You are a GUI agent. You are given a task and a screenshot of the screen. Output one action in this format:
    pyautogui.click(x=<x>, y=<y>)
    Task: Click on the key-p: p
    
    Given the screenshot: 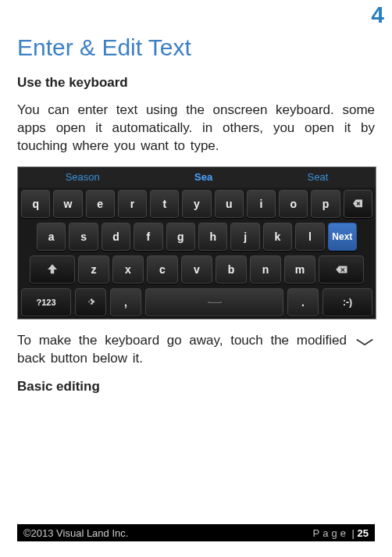 What is the action you would take?
    pyautogui.click(x=325, y=204)
    